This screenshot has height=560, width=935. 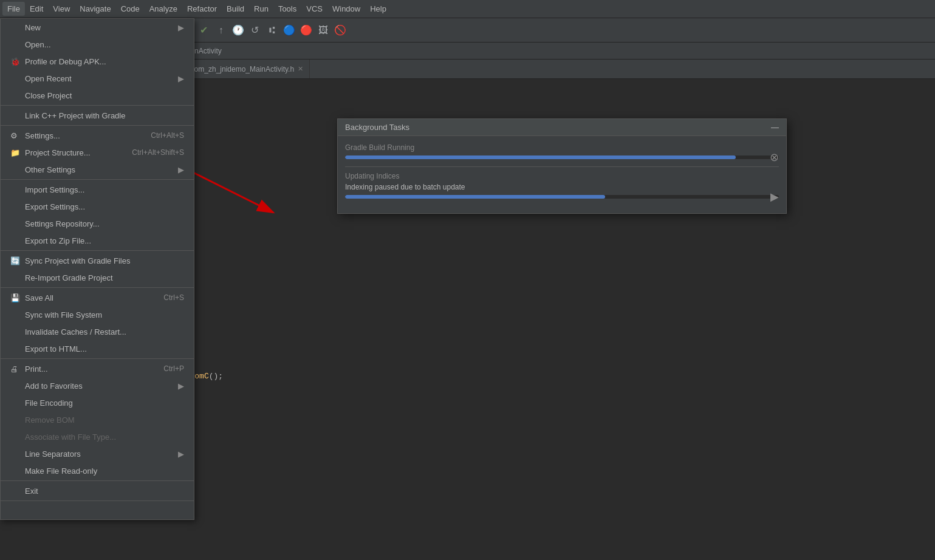 What do you see at coordinates (16, 153) in the screenshot?
I see `project-structure-icon: 📁` at bounding box center [16, 153].